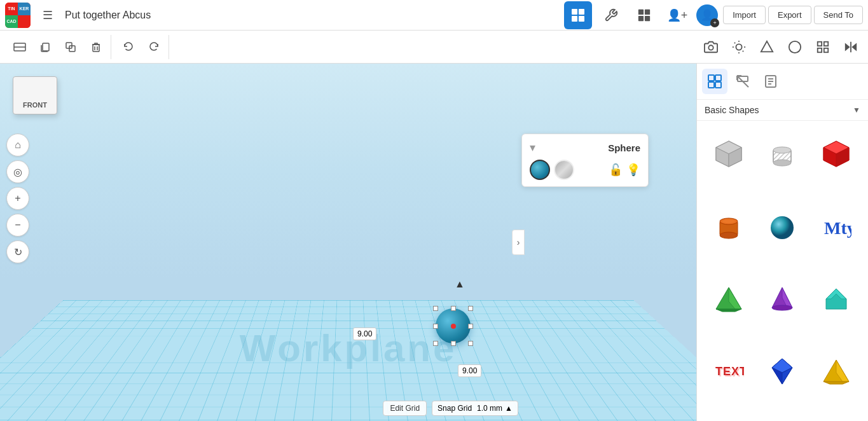  What do you see at coordinates (715, 81) in the screenshot?
I see `grid-panel-tab` at bounding box center [715, 81].